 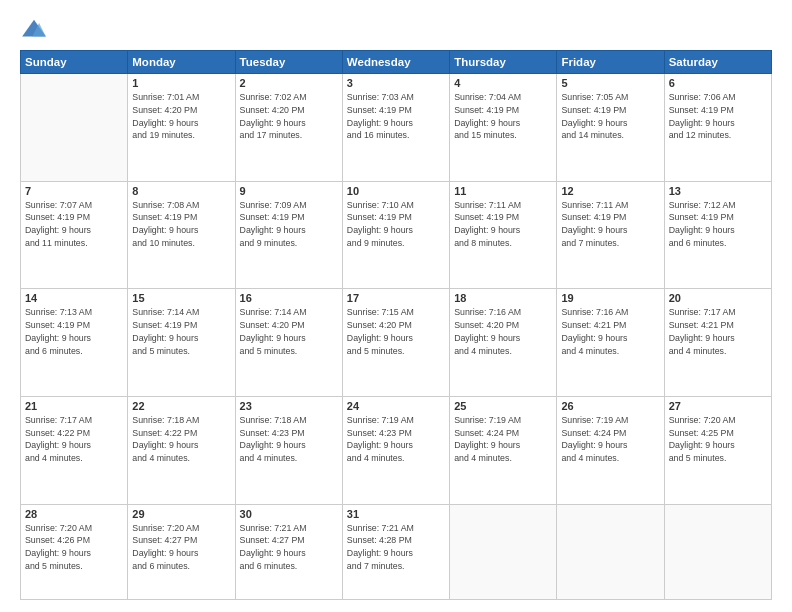 I want to click on day-info: Sunrise: 7:08 AM Sunset: 4:19 PM Dayligh…, so click(x=181, y=224).